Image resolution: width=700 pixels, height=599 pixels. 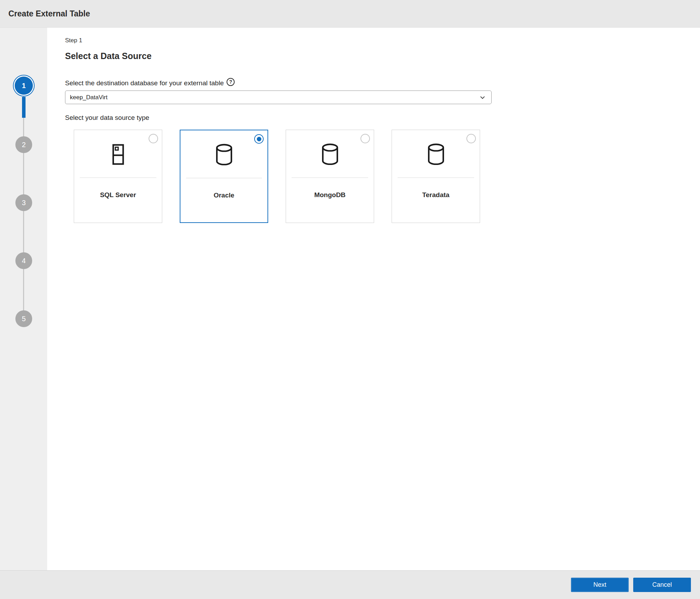 What do you see at coordinates (330, 176) in the screenshot?
I see `source-card-mongodb: MongoDB` at bounding box center [330, 176].